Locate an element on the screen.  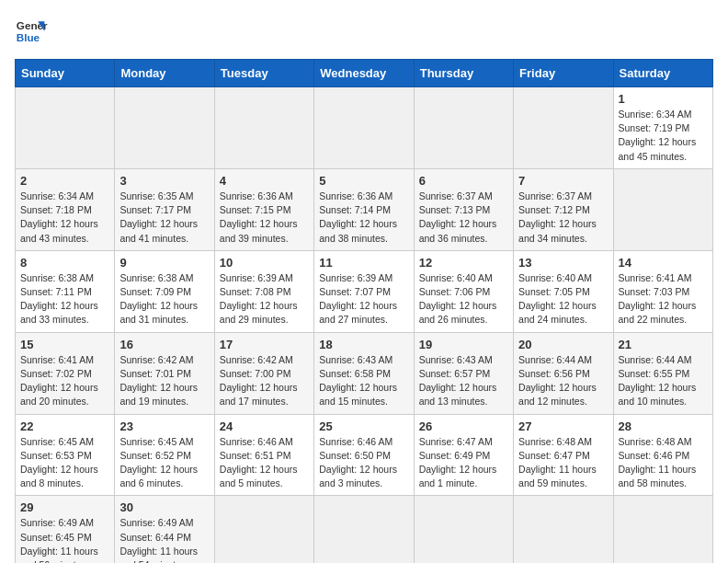
page-header: General Blue is located at coordinates (364, 31).